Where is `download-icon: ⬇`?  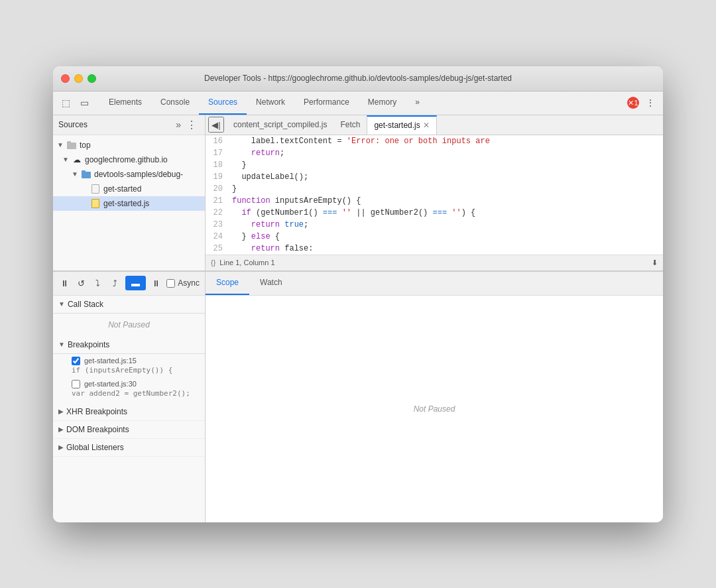 download-icon: ⬇ is located at coordinates (655, 263).